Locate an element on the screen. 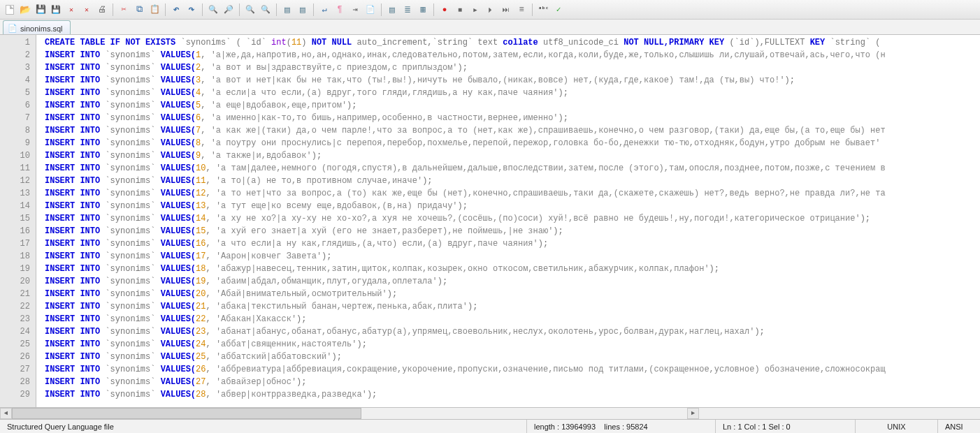 Image resolution: width=980 pixels, height=433 pixels. code-line: INSERT INTO `synonims` VALUES(12, 'а то … is located at coordinates (512, 193).